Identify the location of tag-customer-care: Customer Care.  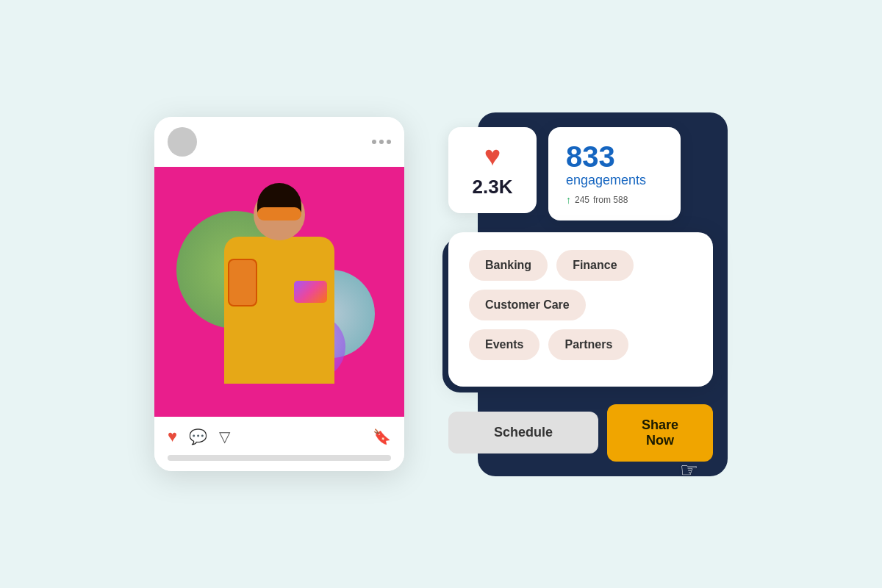
(528, 305).